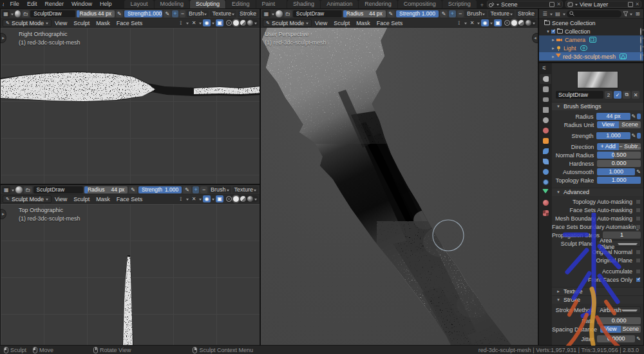 This screenshot has height=354, width=644. What do you see at coordinates (3, 5) in the screenshot?
I see `blender-logo-icon` at bounding box center [3, 5].